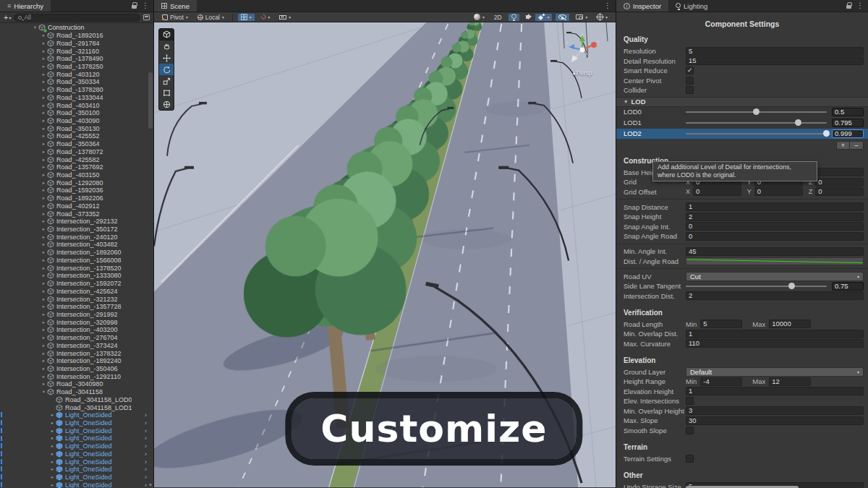 Image resolution: width=868 pixels, height=488 pixels. Describe the element at coordinates (602, 17) in the screenshot. I see `gizmos-button: ▾` at that location.